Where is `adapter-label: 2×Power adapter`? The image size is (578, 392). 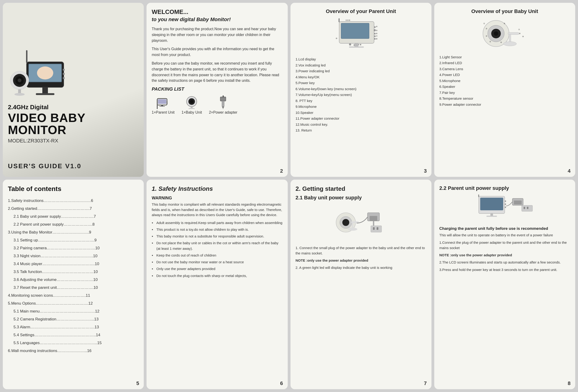 adapter-label: 2×Power adapter is located at coordinates (223, 112).